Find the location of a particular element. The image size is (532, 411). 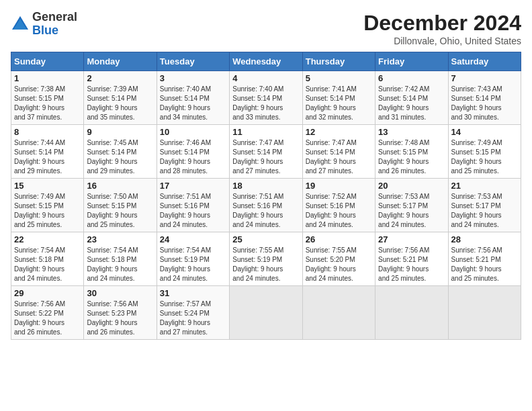

day-info: Sunrise: 7:47 AM Sunset: 5:14 PM Dayligh… is located at coordinates (339, 157).